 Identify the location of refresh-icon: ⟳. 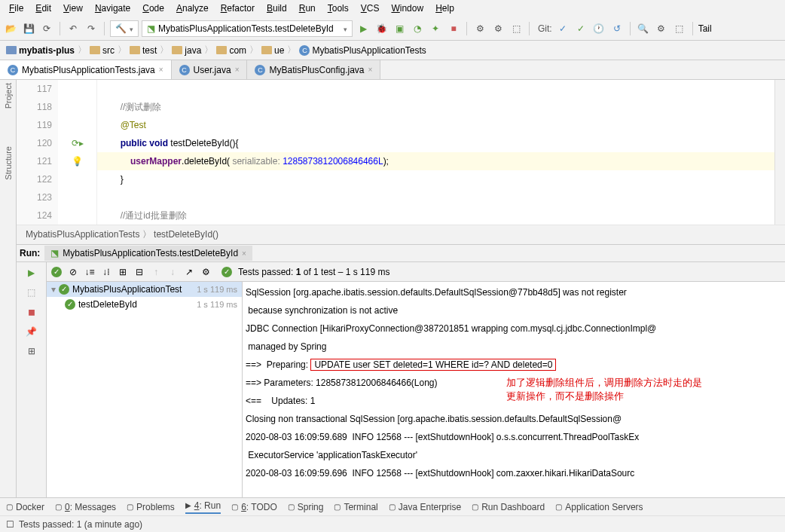
(47, 29).